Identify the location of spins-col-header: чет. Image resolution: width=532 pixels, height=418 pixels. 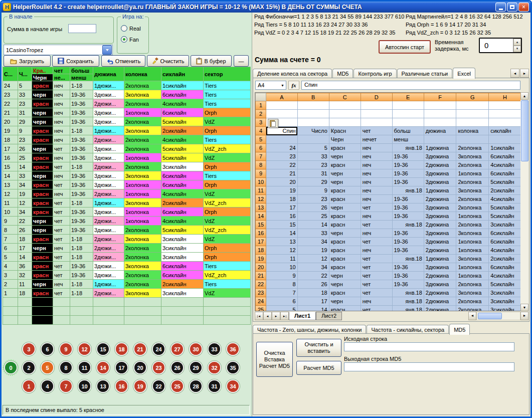
(62, 71).